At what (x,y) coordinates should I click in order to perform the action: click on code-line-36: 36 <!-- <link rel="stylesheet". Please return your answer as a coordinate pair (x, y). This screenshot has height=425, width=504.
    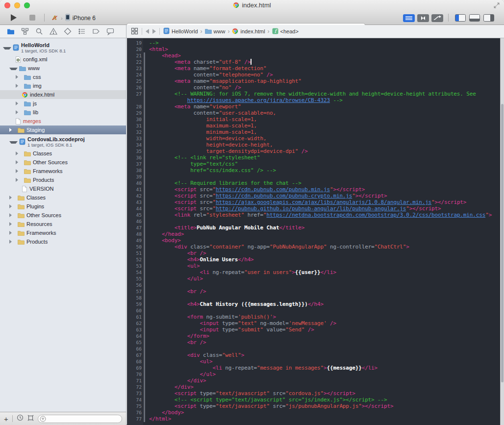
    Looking at the image, I should click on (314, 158).